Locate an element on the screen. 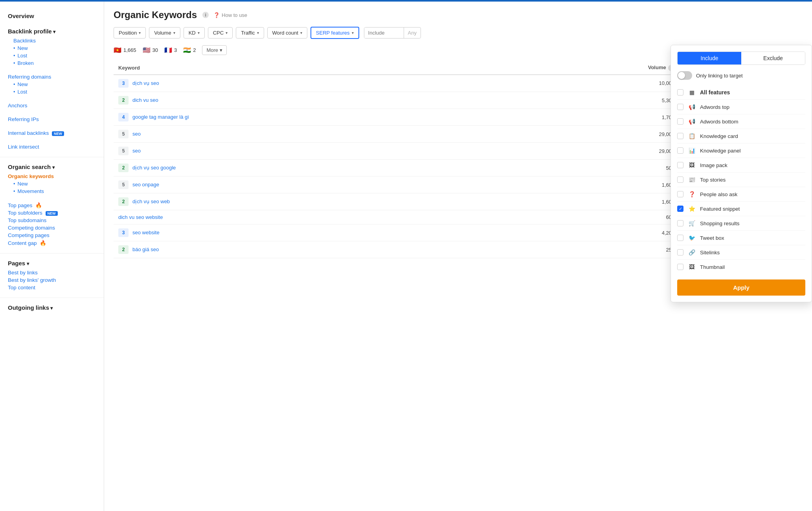  sidebar-item-link-intersect: Link intersect is located at coordinates (52, 147).